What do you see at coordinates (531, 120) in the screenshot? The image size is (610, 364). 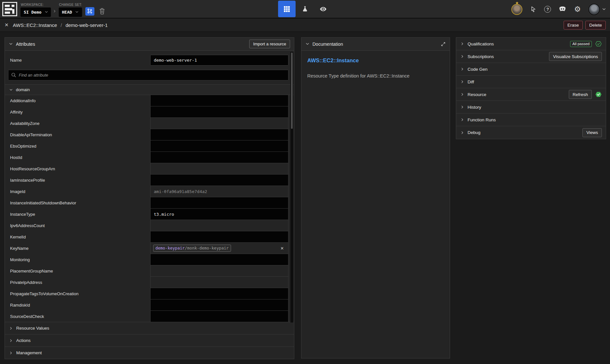 I see `inspector-section-header: Function Runs` at bounding box center [531, 120].